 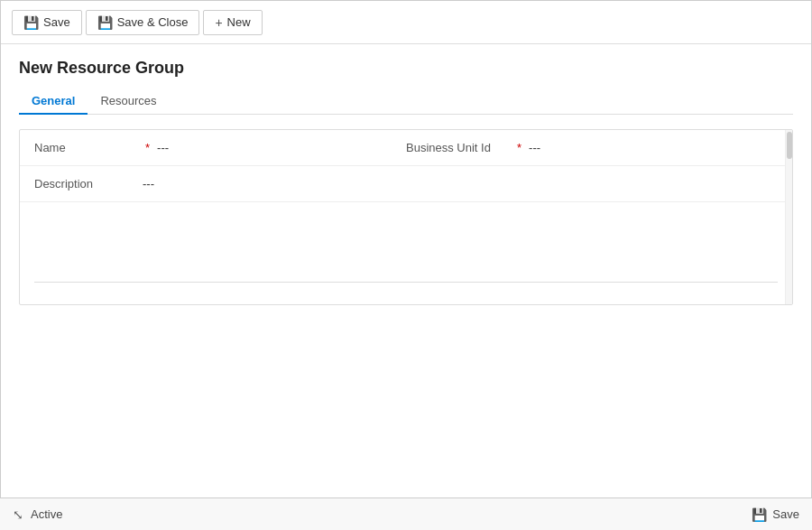 What do you see at coordinates (143, 23) in the screenshot?
I see `save-close-button: 💾 Save & Close` at bounding box center [143, 23].